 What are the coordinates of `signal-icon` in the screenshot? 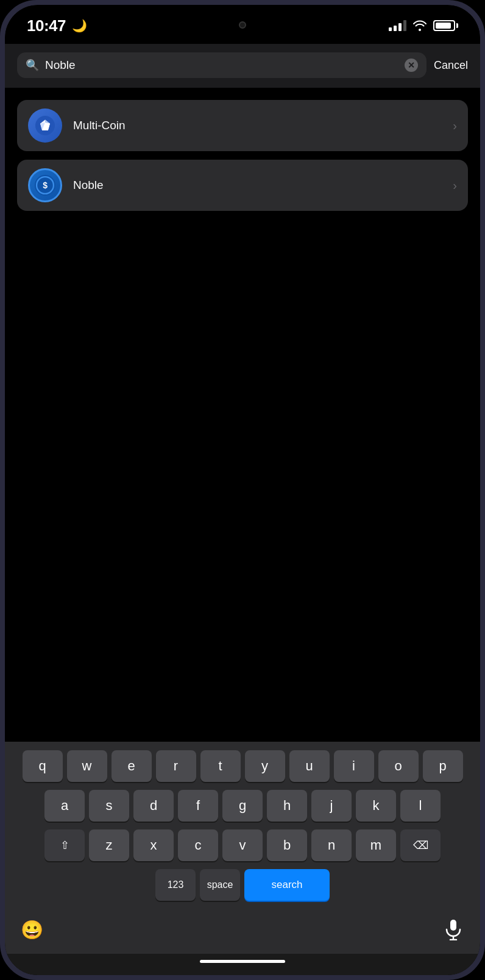 It's located at (397, 26).